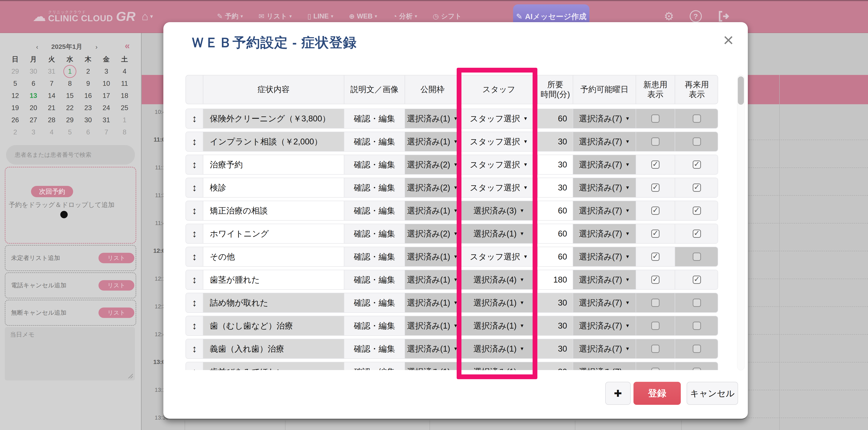 The width and height of the screenshot is (868, 430). Describe the element at coordinates (274, 303) in the screenshot. I see `symptom-input: 詰め物が取れた` at that location.